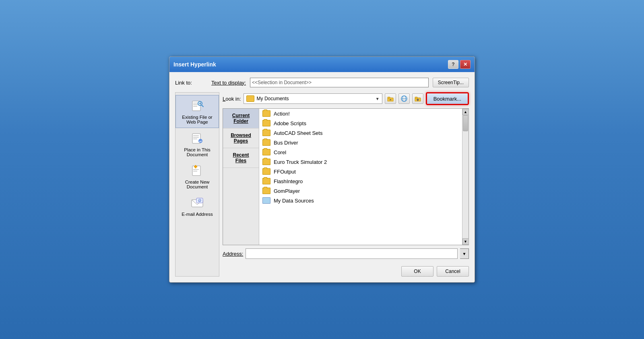  Describe the element at coordinates (459, 64) in the screenshot. I see `titlebar-buttons: ? ✕` at that location.